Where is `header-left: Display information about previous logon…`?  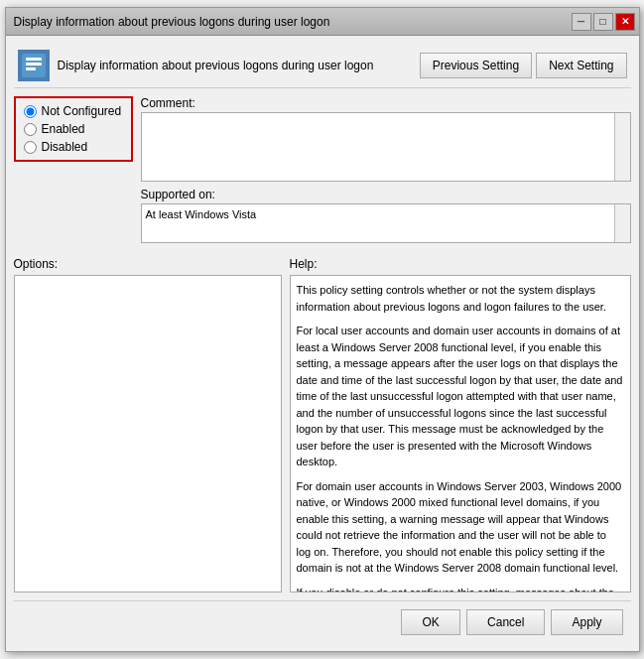
header-left: Display information about previous logon… is located at coordinates (218, 66).